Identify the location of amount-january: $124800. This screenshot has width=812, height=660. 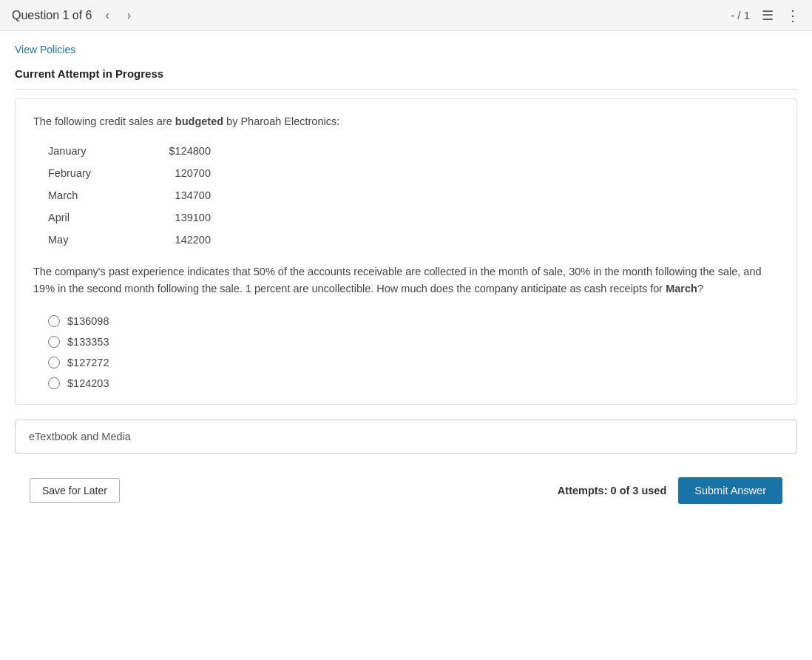
(174, 151).